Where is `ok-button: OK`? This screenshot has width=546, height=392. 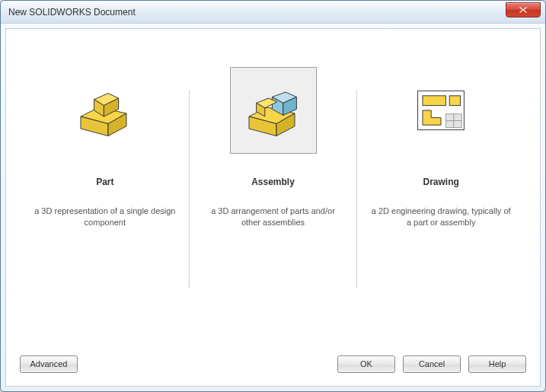
ok-button: OK is located at coordinates (366, 364).